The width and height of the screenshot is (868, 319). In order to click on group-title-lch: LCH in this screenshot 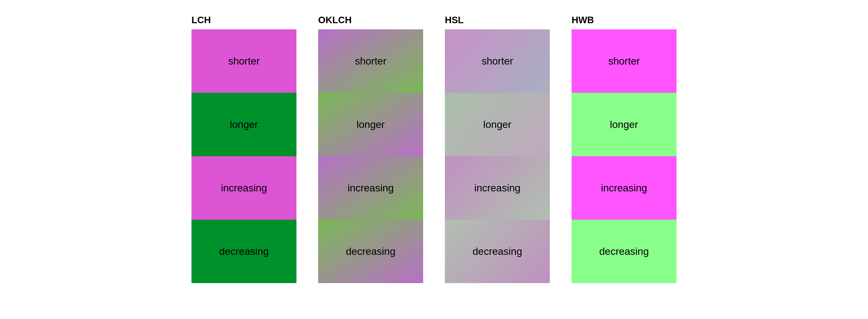, I will do `click(244, 20)`.